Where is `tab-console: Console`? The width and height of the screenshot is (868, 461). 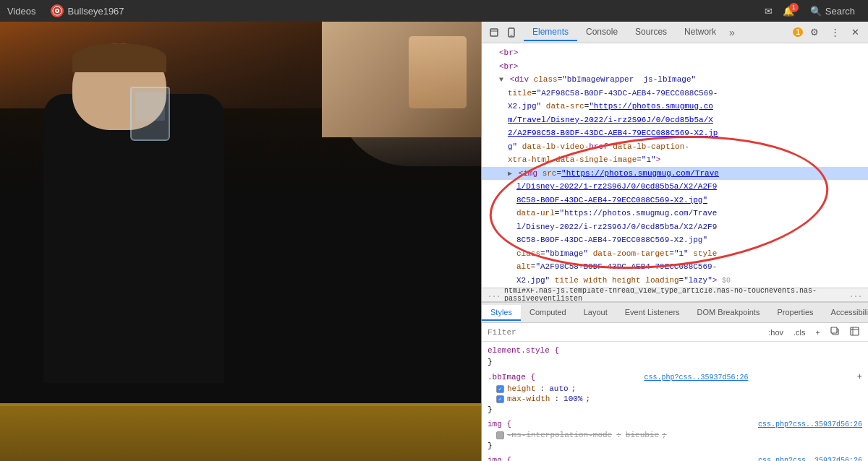
tab-console: Console is located at coordinates (602, 33).